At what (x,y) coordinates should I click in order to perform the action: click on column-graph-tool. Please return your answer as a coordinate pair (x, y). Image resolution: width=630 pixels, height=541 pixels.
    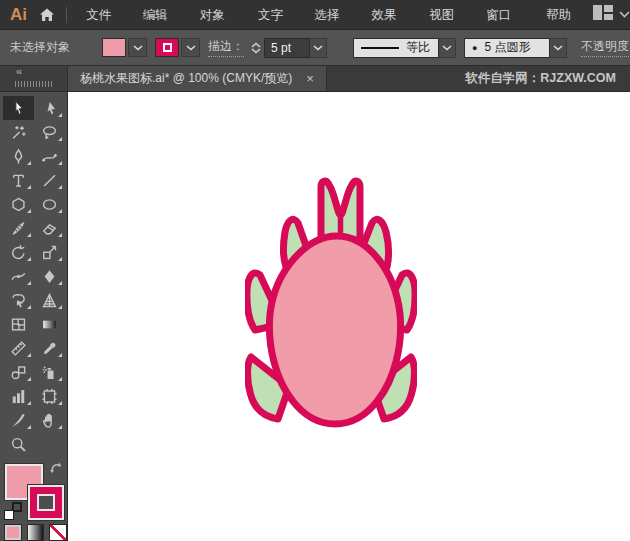
    Looking at the image, I should click on (18, 396).